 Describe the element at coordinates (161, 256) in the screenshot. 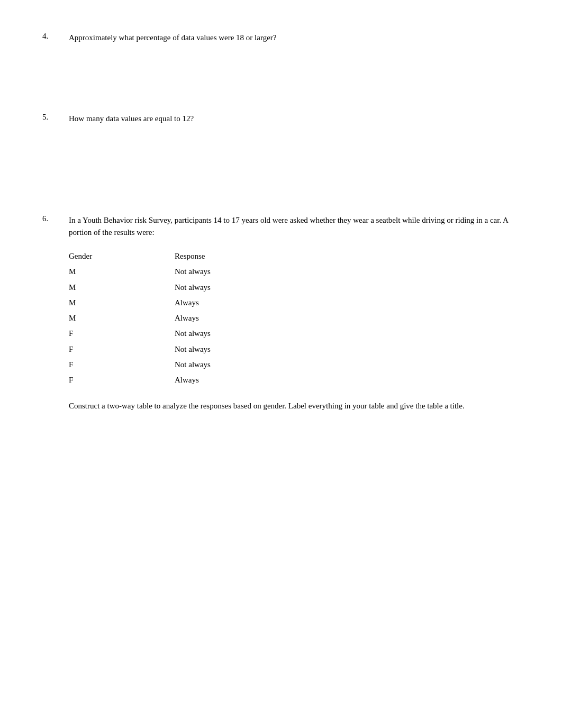

I see `table-header-row: Gender Response` at that location.